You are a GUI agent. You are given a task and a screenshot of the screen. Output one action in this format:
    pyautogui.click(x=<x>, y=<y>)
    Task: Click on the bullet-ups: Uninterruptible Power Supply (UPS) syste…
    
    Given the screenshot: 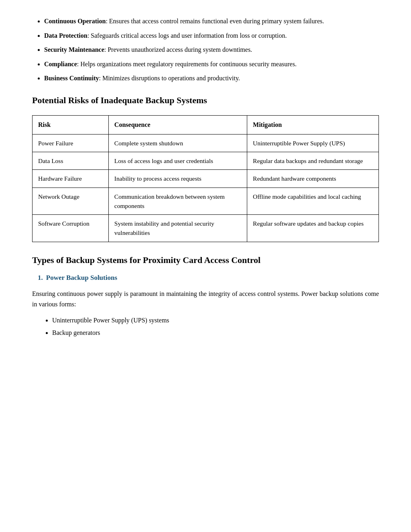 What is the action you would take?
    pyautogui.click(x=216, y=320)
    